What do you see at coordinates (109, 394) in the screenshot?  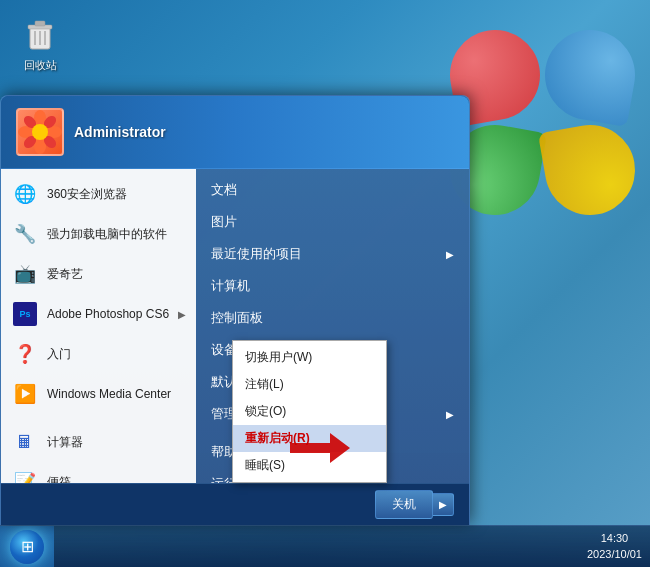 I see `menu-item-wmp-label: Windows Media Center` at bounding box center [109, 394].